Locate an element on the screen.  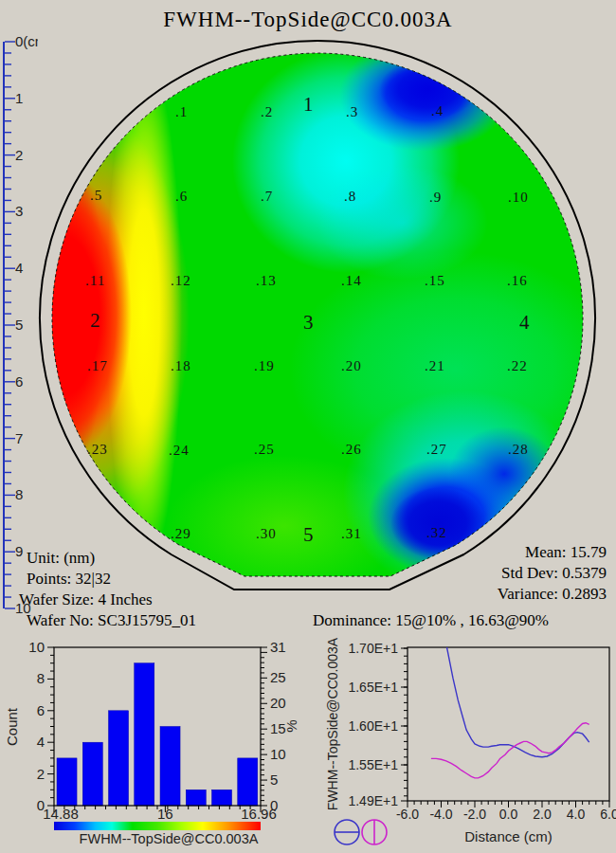
svg-text: 14.88 is located at coordinates (61, 813).